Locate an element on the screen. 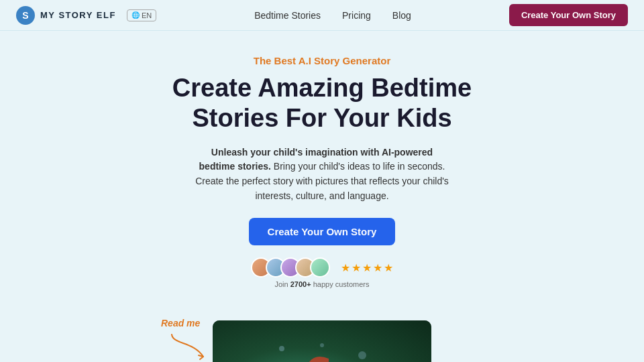 The image size is (644, 362). navbar: S MY STORY ELF 🌐 EN Bedtime Stories Pric… is located at coordinates (322, 15).